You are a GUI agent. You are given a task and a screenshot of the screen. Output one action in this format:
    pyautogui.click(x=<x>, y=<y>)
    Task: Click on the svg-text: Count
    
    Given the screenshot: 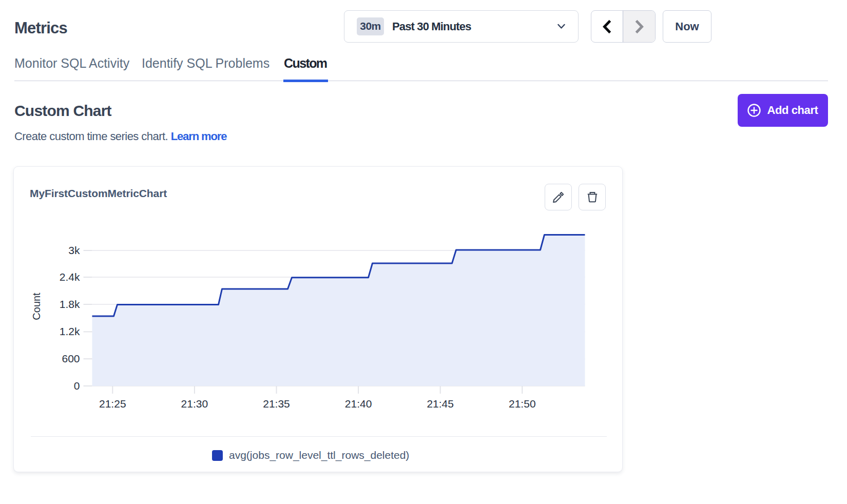 What is the action you would take?
    pyautogui.click(x=36, y=306)
    